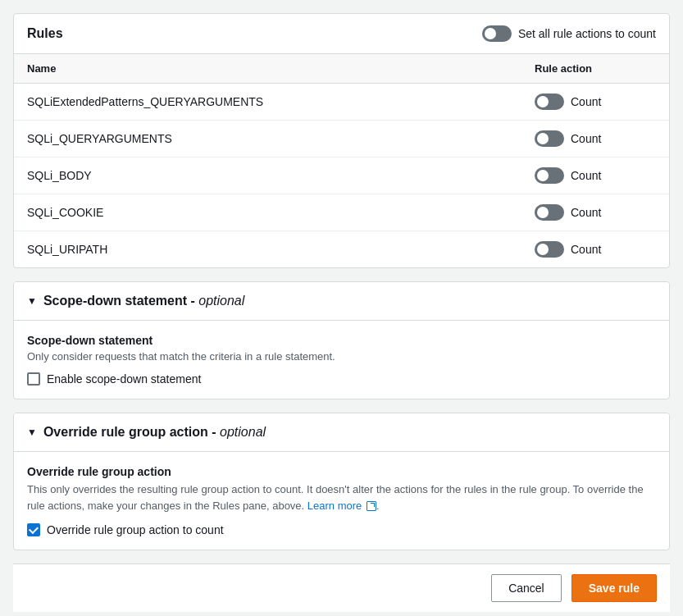  Describe the element at coordinates (341, 213) in the screenshot. I see `table-row: SQLi_COOKIECount` at that location.